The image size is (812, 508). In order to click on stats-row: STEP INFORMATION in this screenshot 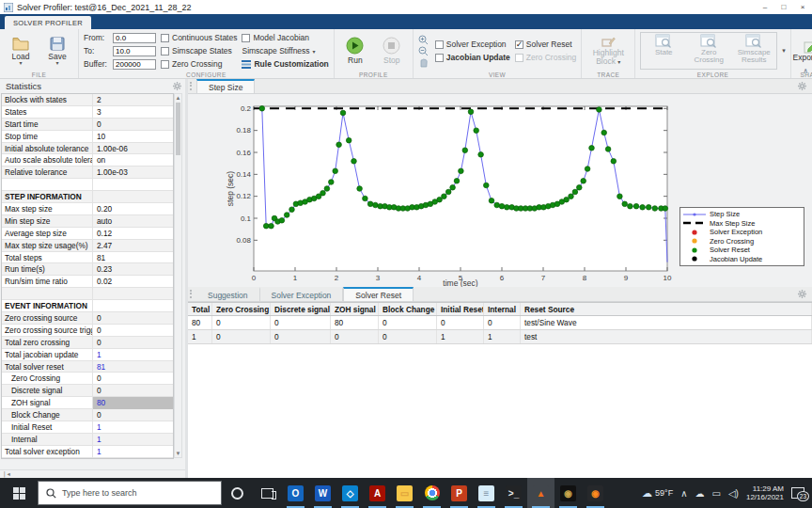, I will do `click(87, 198)`.